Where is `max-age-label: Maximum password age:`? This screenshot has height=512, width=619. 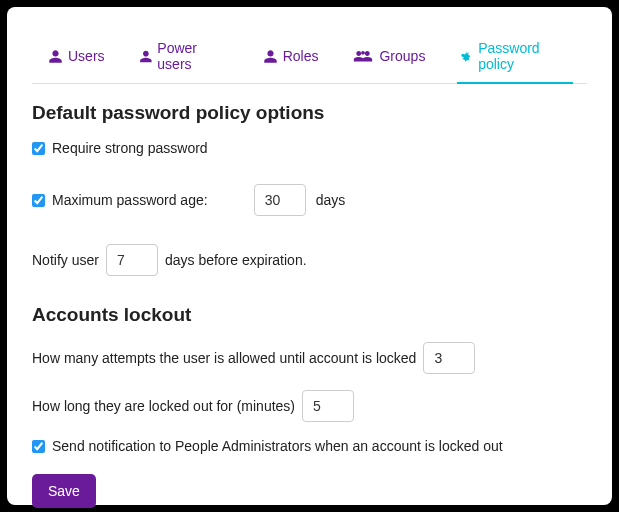 max-age-label: Maximum password age: is located at coordinates (130, 200).